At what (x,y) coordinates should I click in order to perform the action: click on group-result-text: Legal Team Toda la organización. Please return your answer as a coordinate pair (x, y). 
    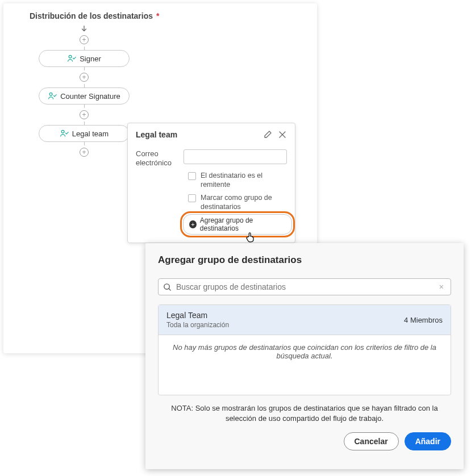
    Looking at the image, I should click on (198, 320).